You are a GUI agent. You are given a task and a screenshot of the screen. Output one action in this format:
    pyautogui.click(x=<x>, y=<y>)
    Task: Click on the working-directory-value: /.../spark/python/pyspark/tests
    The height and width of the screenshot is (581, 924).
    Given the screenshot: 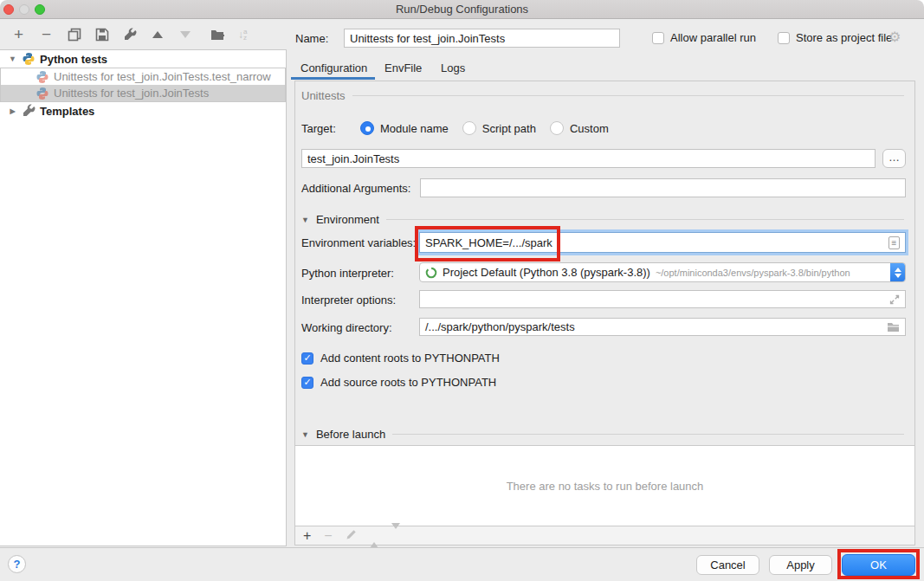 What is the action you would take?
    pyautogui.click(x=501, y=327)
    